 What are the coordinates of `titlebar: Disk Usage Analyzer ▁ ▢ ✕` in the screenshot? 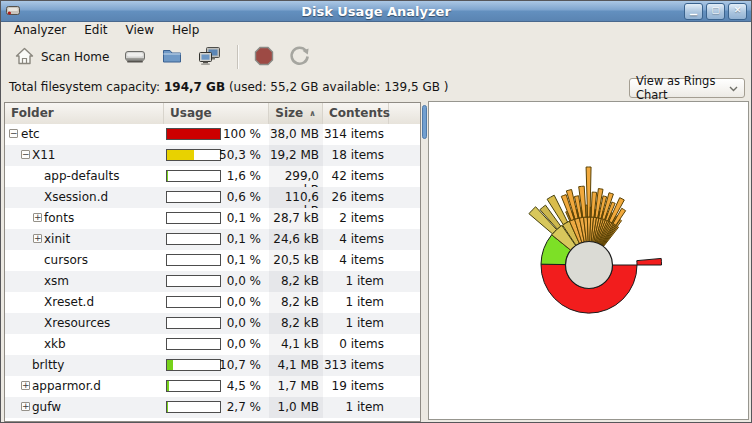 It's located at (376, 12).